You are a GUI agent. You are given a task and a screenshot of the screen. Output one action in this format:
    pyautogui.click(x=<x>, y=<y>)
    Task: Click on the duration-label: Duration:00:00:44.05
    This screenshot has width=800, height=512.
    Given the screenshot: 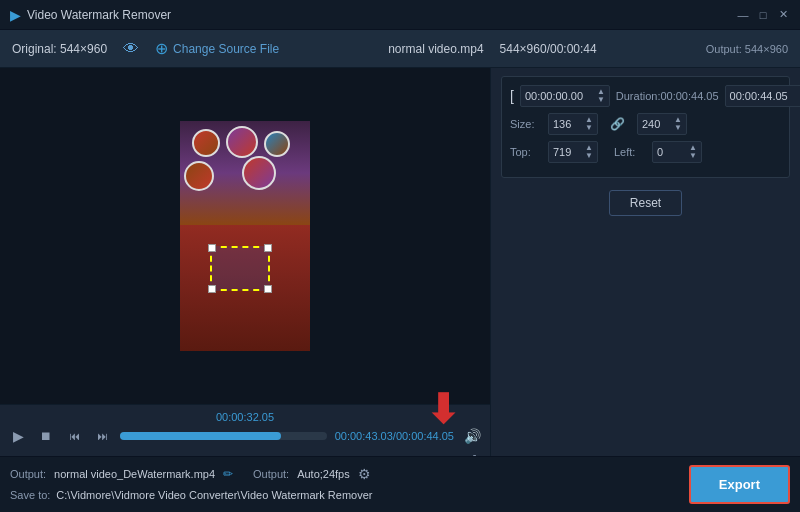 What is the action you would take?
    pyautogui.click(x=668, y=96)
    